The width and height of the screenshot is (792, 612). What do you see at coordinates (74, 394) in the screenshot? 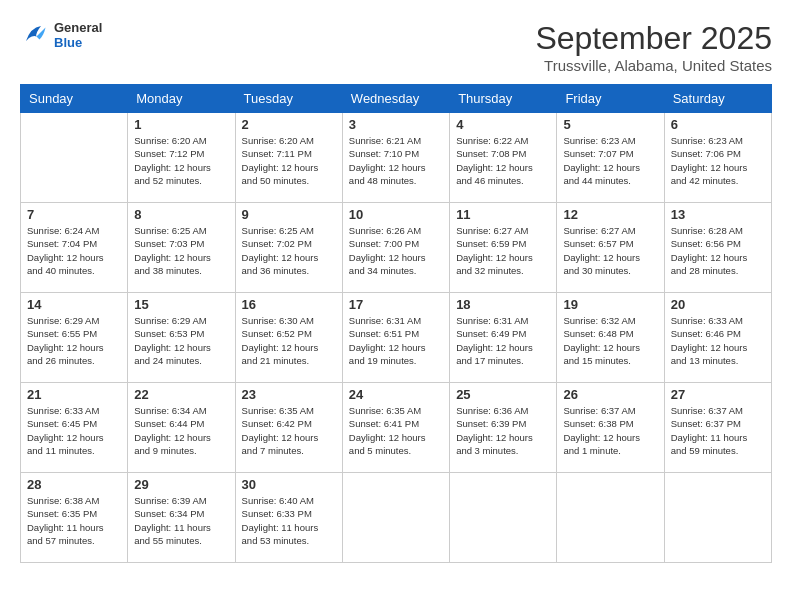
I see `day-number: 21` at bounding box center [74, 394].